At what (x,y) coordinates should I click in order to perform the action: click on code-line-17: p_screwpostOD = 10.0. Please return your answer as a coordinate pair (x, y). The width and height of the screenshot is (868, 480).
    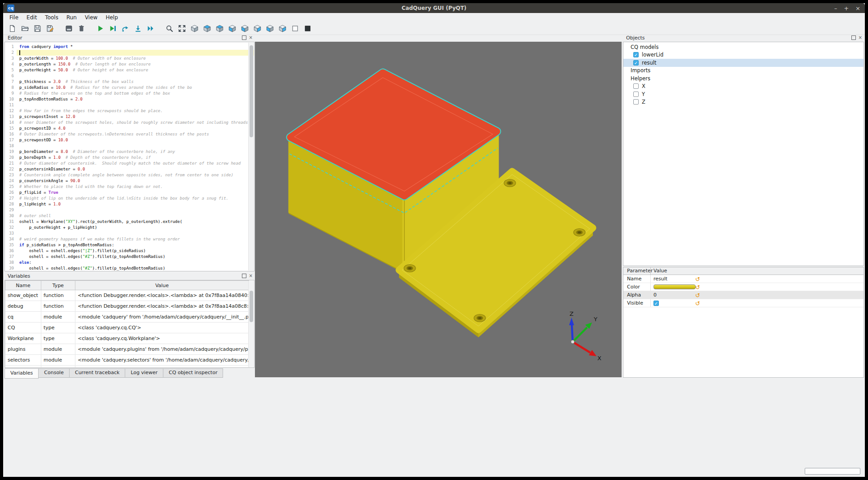
    Looking at the image, I should click on (136, 140).